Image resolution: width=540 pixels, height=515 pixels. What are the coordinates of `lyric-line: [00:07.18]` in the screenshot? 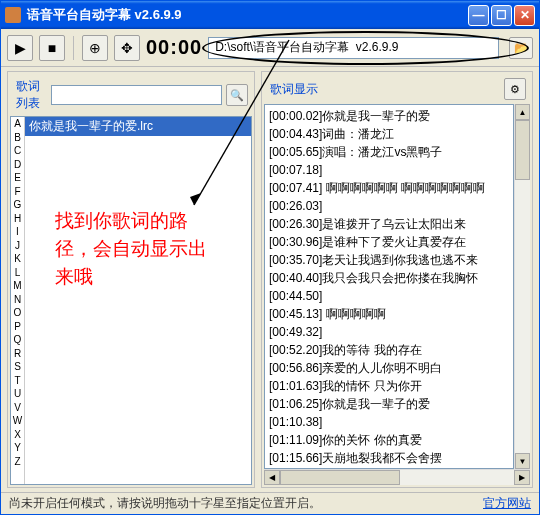 It's located at (389, 170).